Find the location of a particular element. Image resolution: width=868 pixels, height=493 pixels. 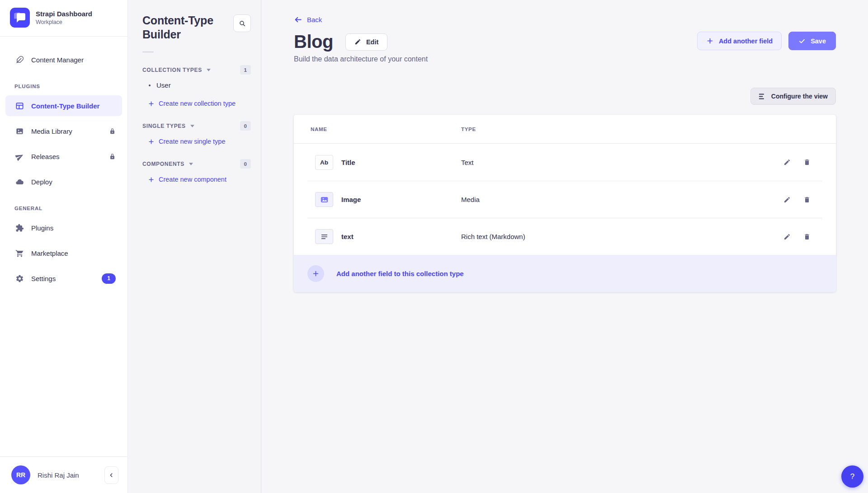

sidebar-item-label: Media Library is located at coordinates (52, 131).